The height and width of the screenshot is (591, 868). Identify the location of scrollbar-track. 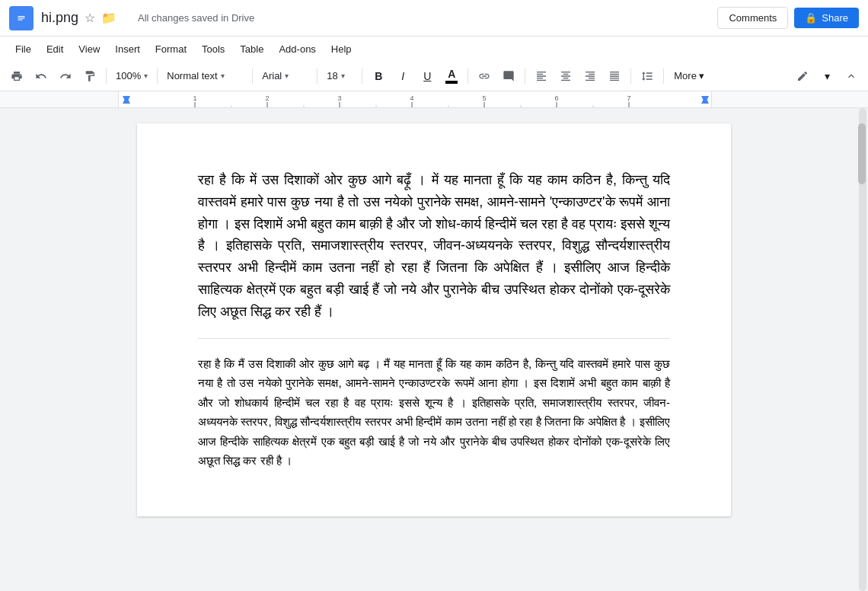
(863, 350).